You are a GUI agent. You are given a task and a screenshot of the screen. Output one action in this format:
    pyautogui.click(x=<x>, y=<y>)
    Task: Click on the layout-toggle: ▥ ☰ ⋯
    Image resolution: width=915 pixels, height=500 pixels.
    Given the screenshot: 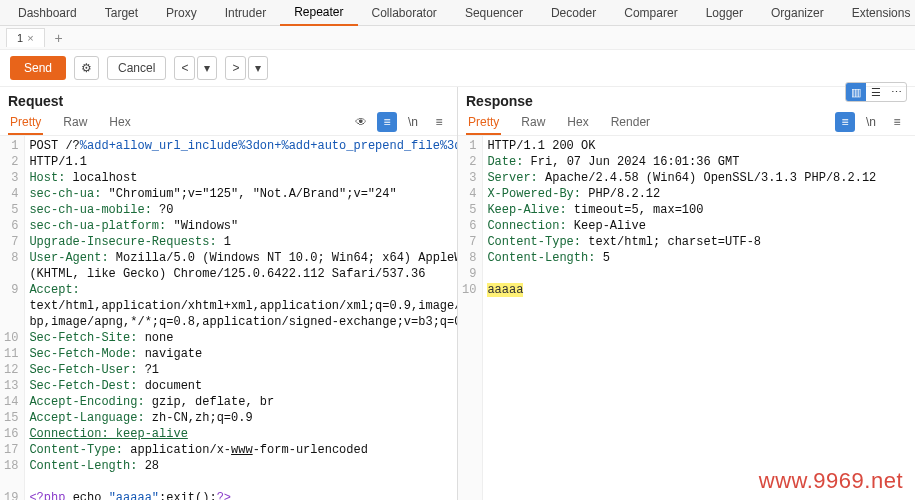 What is the action you would take?
    pyautogui.click(x=876, y=92)
    